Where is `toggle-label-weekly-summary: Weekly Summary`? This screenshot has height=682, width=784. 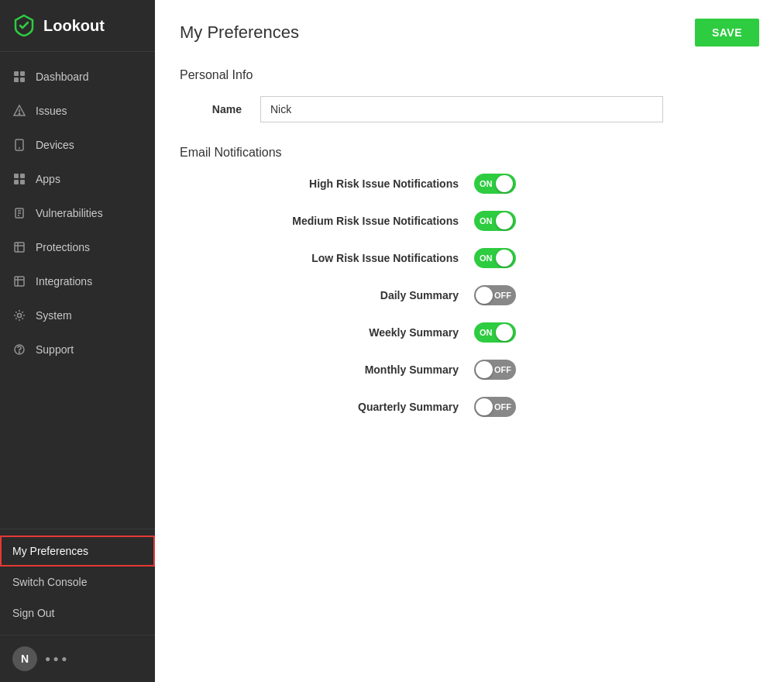
toggle-label-weekly-summary: Weekly Summary is located at coordinates (327, 332).